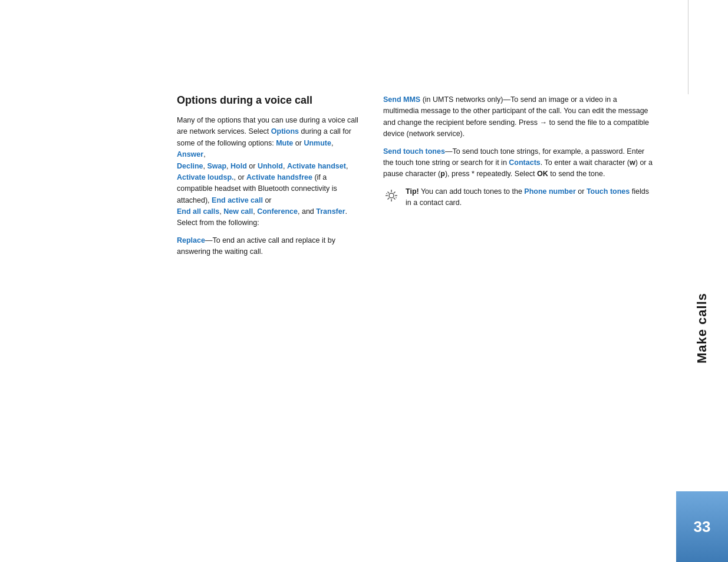  Describe the element at coordinates (209, 240) in the screenshot. I see `replace-dash: —` at that location.